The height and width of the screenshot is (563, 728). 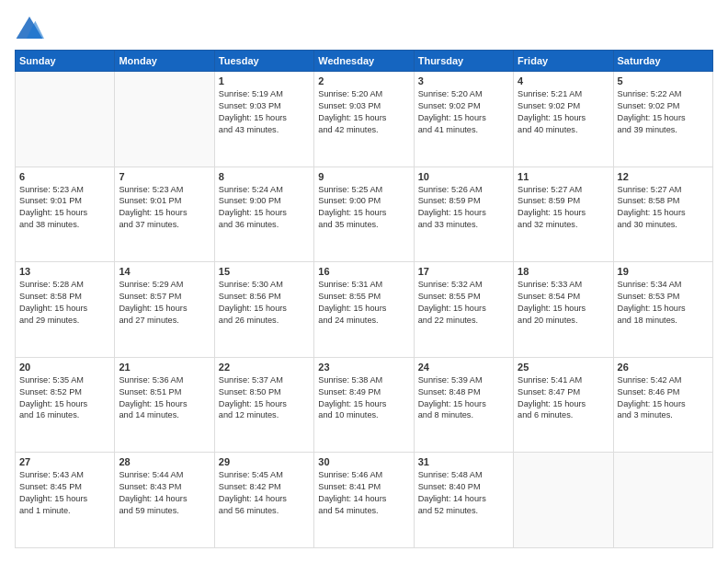 I want to click on day-number: 28, so click(x=164, y=462).